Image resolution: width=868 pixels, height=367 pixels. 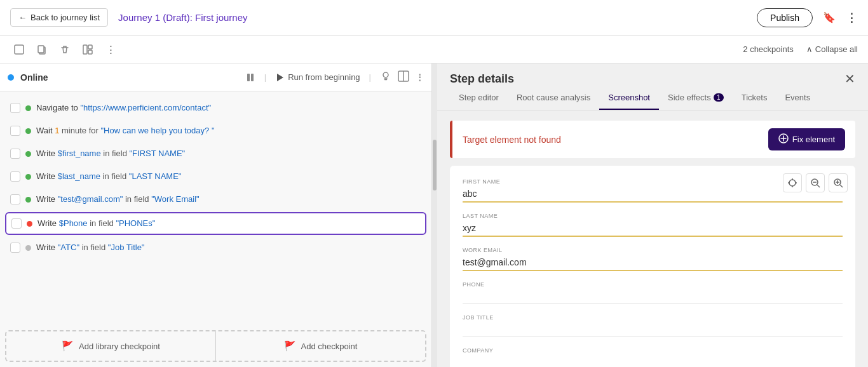 What do you see at coordinates (216, 154) in the screenshot?
I see `step-item: Write $first_name in field "FIRST NAME"` at bounding box center [216, 154].